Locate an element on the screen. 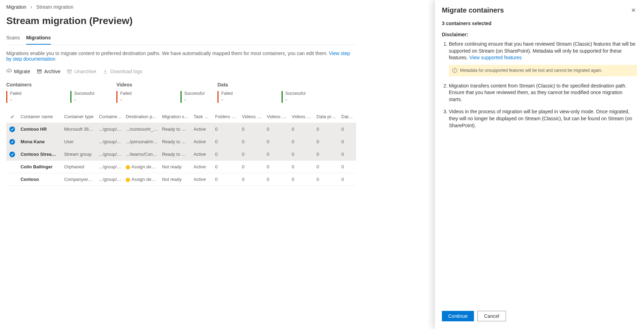 Image resolution: width=644 pixels, height=329 pixels. table-header: Container name Container type Container … is located at coordinates (181, 117).